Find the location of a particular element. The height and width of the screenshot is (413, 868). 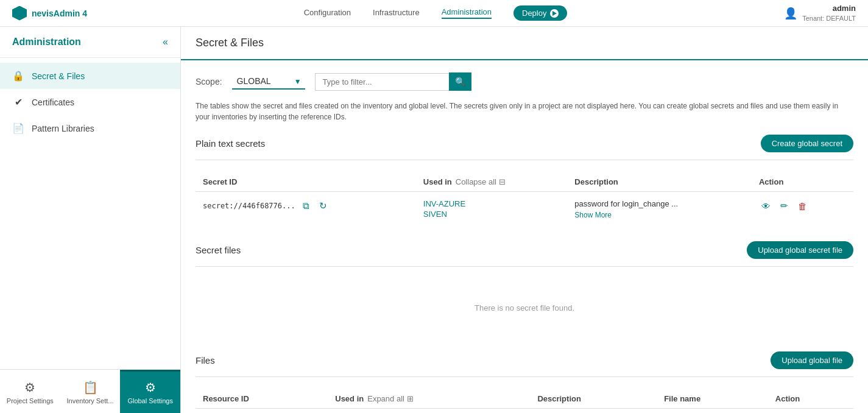

sidebar-item-label-secrets: Secret & Files is located at coordinates (58, 76).